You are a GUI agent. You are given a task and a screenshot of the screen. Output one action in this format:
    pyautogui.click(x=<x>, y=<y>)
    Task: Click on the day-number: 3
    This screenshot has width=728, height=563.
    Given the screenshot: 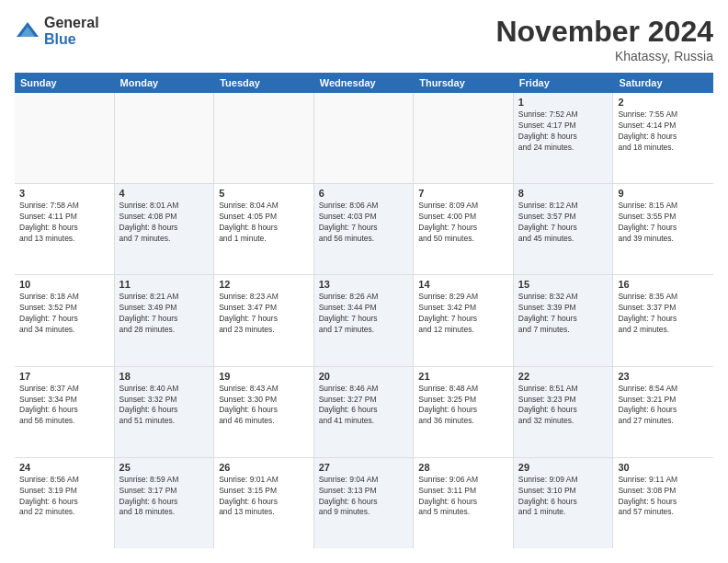 What is the action you would take?
    pyautogui.click(x=64, y=193)
    